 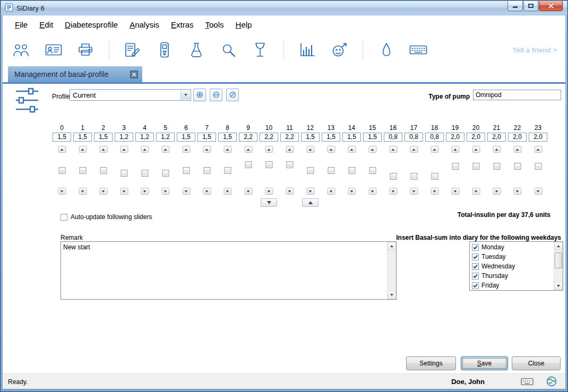 What do you see at coordinates (431, 363) in the screenshot?
I see `settings-button: Settings` at bounding box center [431, 363].